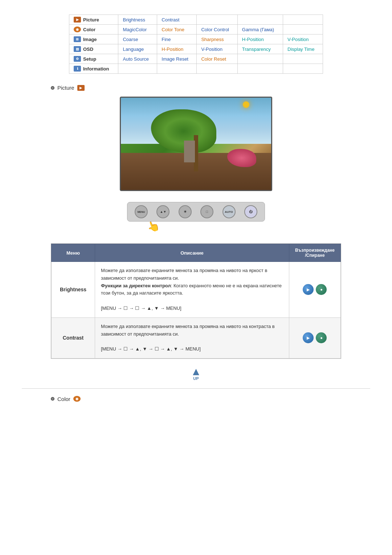 This screenshot has width=392, height=555. I want to click on nav-link-colorcontrol: Color Control, so click(215, 30).